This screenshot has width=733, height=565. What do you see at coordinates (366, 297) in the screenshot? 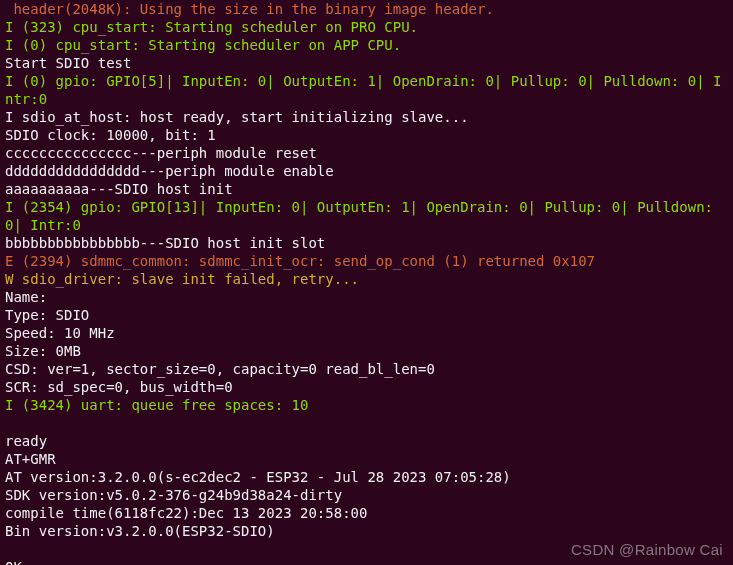
I see `log-line: Name:` at bounding box center [366, 297].